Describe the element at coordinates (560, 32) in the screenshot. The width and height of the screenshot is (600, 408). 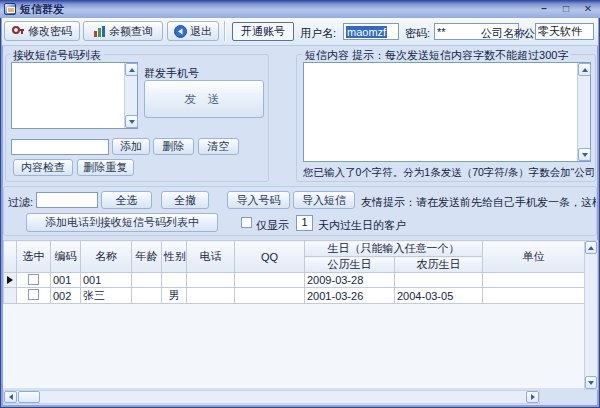
I see `company-name-value: 零天软件` at that location.